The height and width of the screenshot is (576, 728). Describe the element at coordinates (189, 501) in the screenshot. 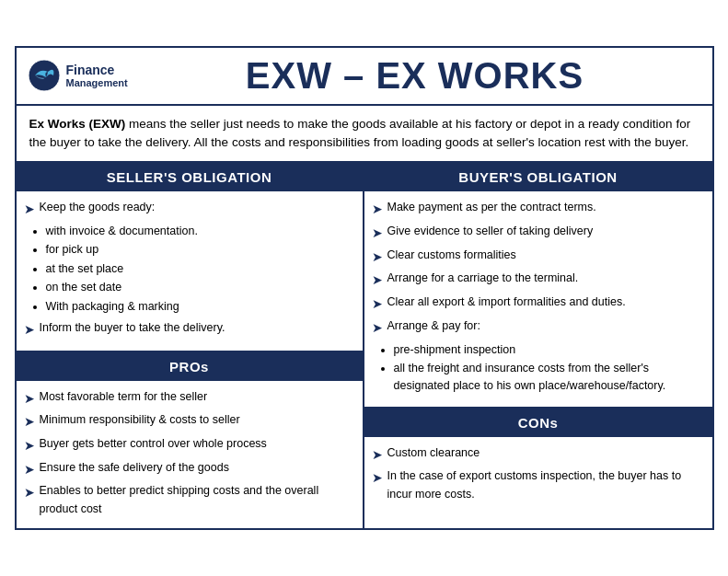

I see `pro-item-5: ➤ Enables to better predict shipping cos…` at that location.